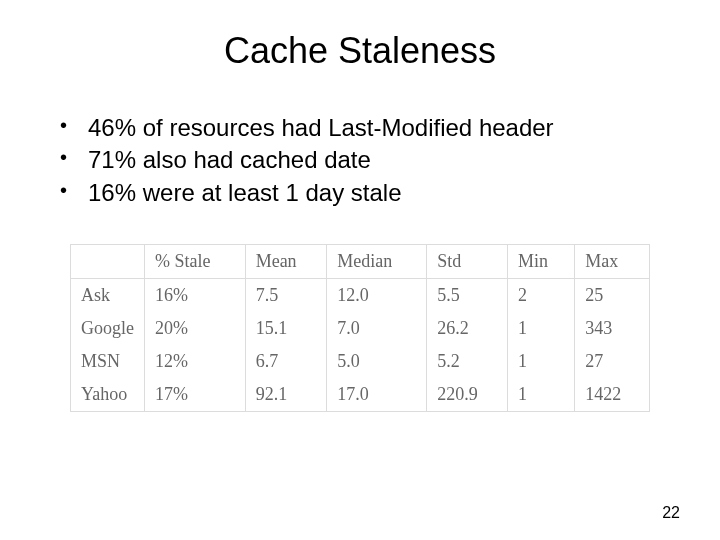 This screenshot has height=540, width=720. Describe the element at coordinates (360, 296) in the screenshot. I see `table-row: Ask 16% 7.5 12.0 5.5 2 25` at that location.